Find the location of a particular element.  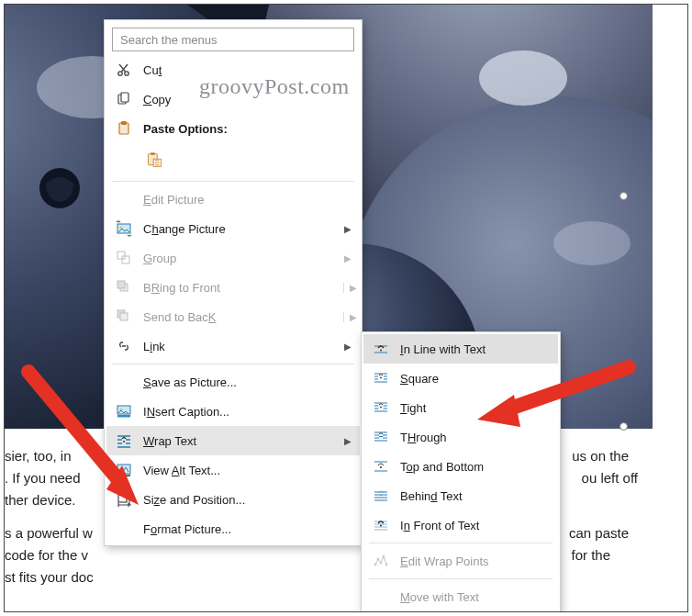

copy-icon is located at coordinates (124, 99).